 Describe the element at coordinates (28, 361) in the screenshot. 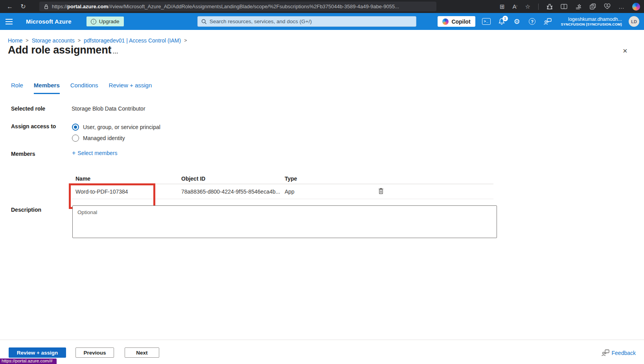

I see `status-bar-url: https://portal.azure.com/#` at that location.